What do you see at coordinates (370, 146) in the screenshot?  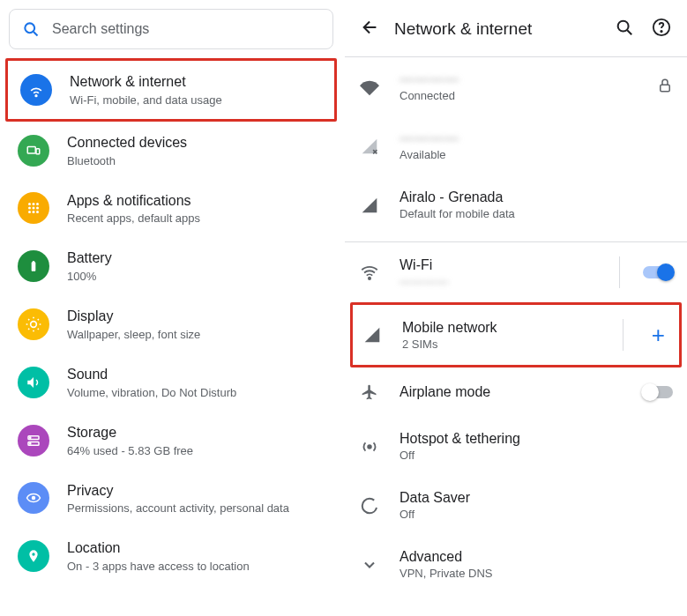 I see `signal-off-icon` at bounding box center [370, 146].